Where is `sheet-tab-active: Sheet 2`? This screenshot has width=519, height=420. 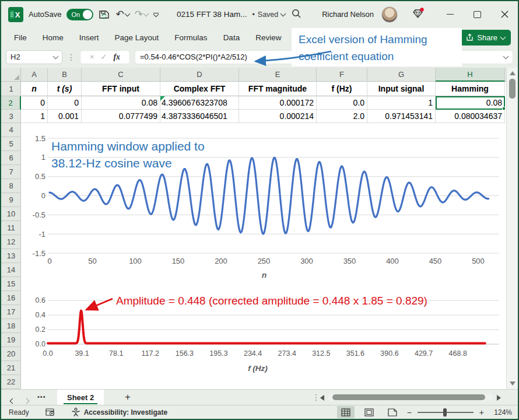
sheet-tab-active: Sheet 2 is located at coordinates (80, 397).